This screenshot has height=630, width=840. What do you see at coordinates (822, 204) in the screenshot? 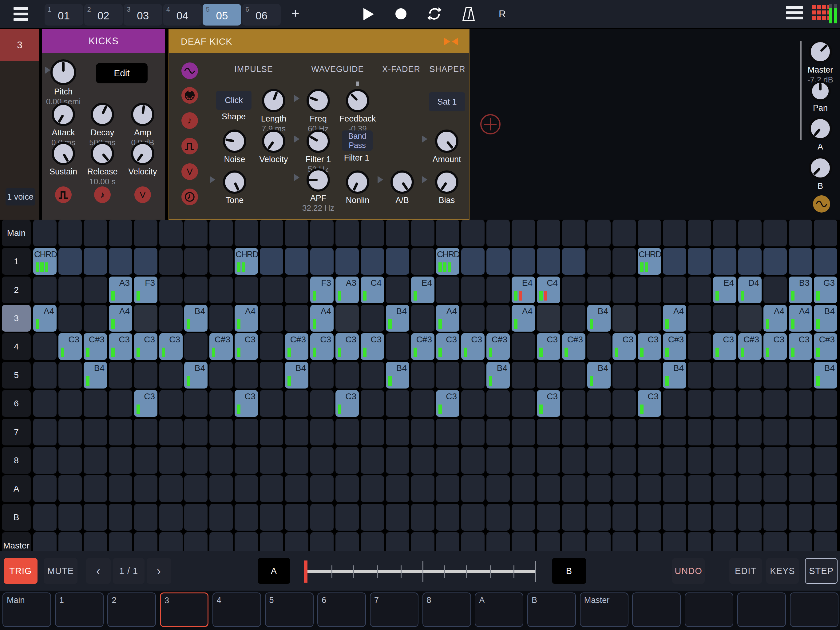
I see `waveform-icon` at bounding box center [822, 204].